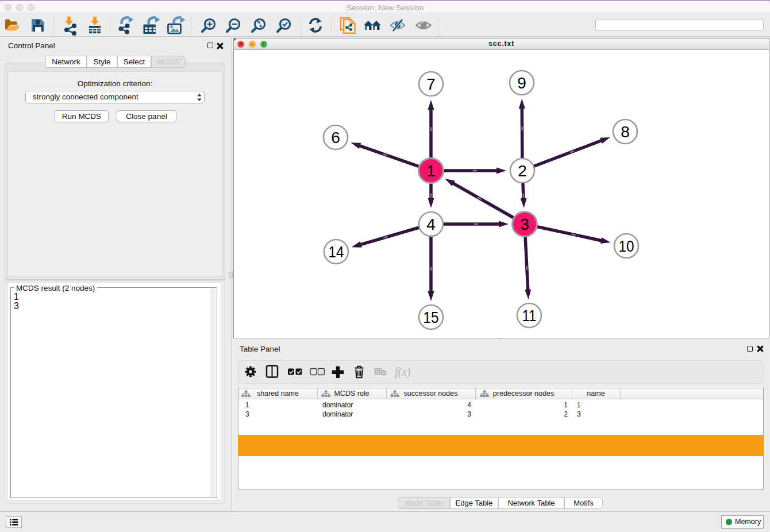 This screenshot has height=532, width=770. What do you see at coordinates (530, 316) in the screenshot?
I see `svg-text: 11` at bounding box center [530, 316].